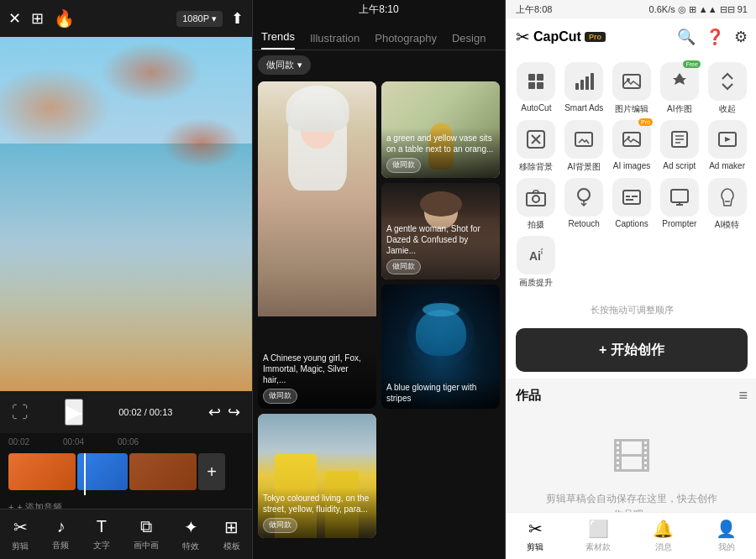  I want to click on card-anime-girl: A Chinese young girl, Fox, Immortal, Mag…, so click(318, 245).